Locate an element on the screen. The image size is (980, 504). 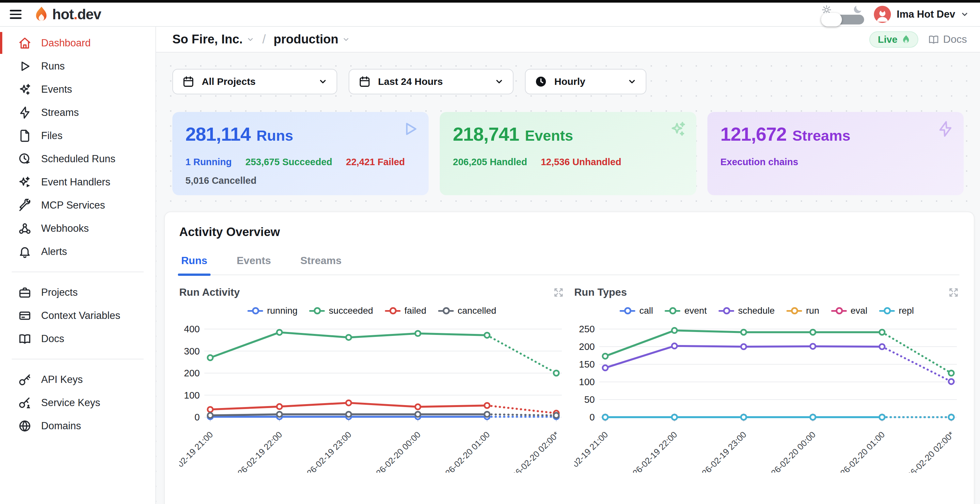
tab-streams: Streams is located at coordinates (321, 265).